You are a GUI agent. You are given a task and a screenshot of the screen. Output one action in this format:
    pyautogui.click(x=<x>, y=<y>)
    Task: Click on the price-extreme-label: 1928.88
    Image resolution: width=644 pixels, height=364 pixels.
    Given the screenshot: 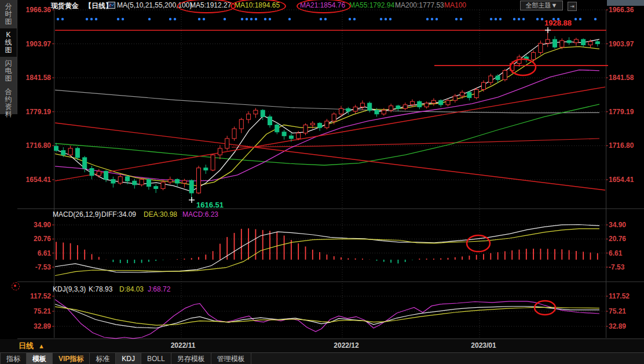 What is the action you would take?
    pyautogui.click(x=558, y=23)
    